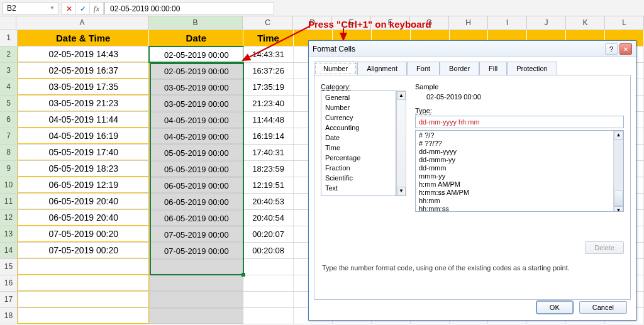 This screenshot has width=644, height=325. Describe the element at coordinates (9, 218) in the screenshot. I see `row-header: 12` at that location.